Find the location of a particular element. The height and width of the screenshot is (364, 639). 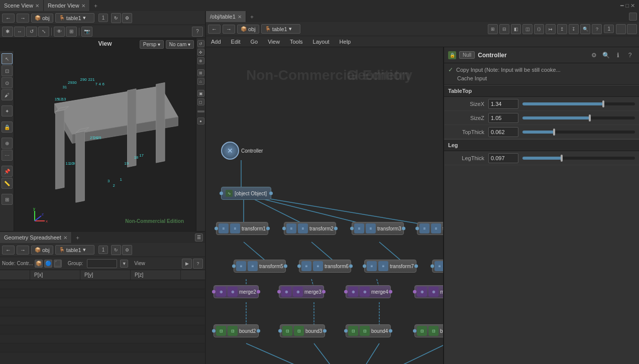

menu-layout: Layout is located at coordinates (322, 42).